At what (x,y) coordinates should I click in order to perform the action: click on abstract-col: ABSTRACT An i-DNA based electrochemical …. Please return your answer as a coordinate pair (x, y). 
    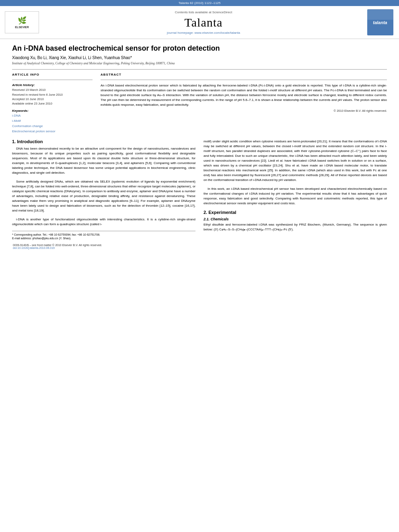
    Looking at the image, I should click on (244, 103).